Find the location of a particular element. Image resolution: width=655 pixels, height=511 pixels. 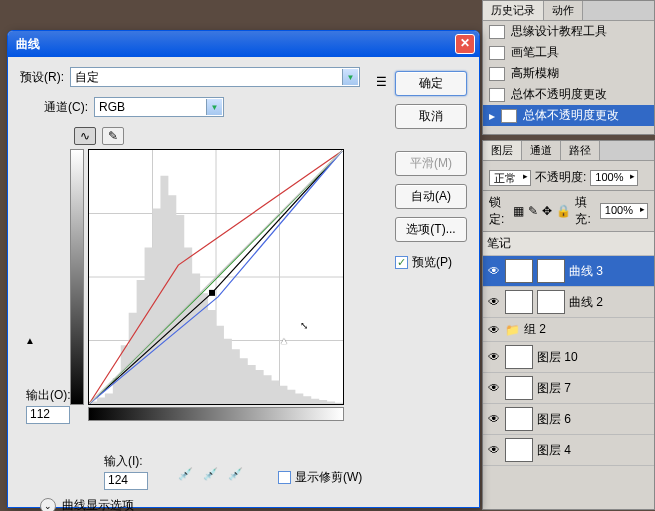

history-item: ▸ 总体不透明度更改 is located at coordinates (568, 116).